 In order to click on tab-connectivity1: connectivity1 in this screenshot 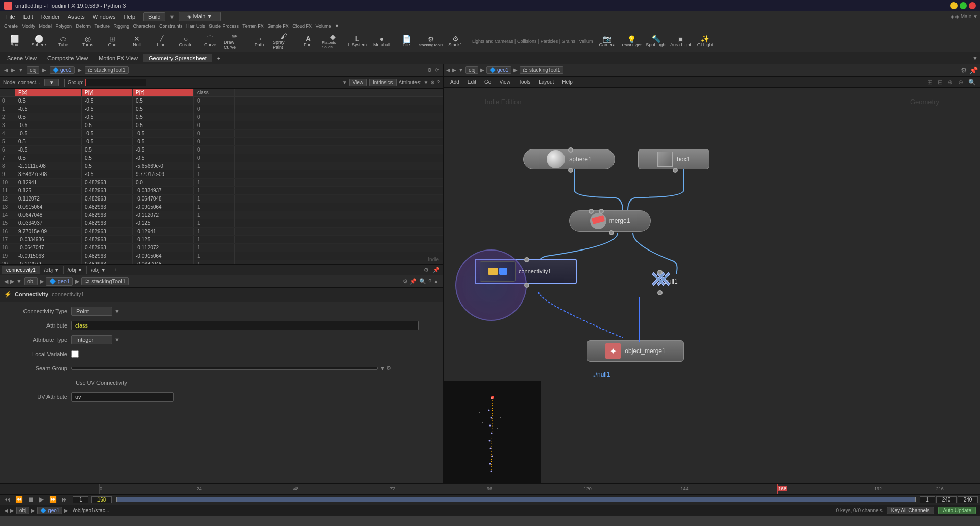, I will do `click(21, 270)`.